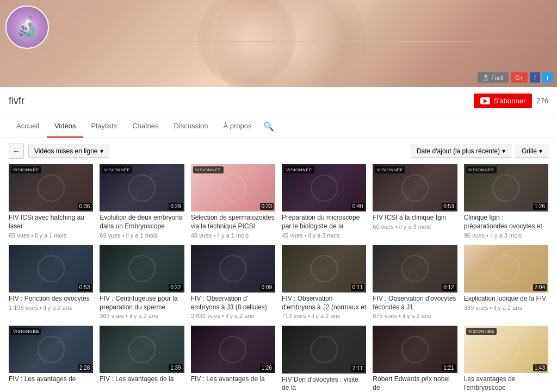 Image resolution: width=557 pixels, height=392 pixels. What do you see at coordinates (141, 269) in the screenshot?
I see `video-thumbnail: 0:22` at bounding box center [141, 269].